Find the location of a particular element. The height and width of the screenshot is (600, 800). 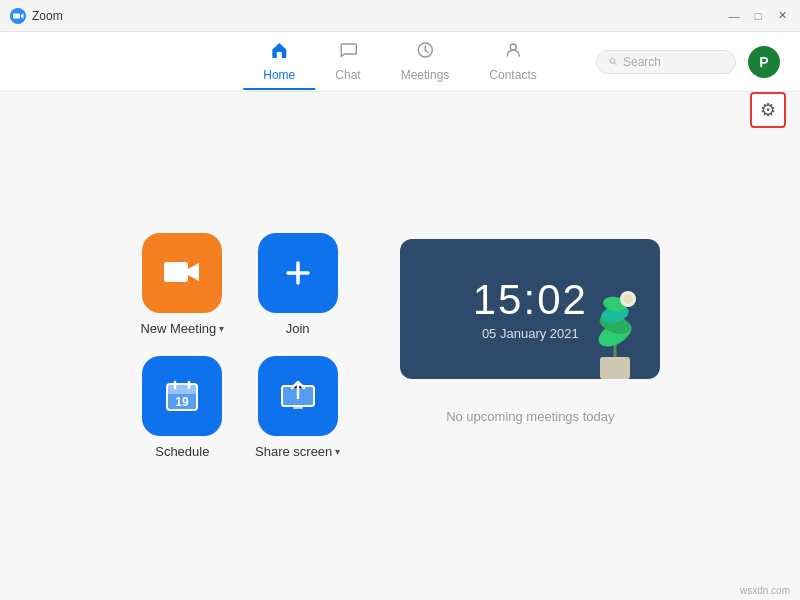

nav-right: P is located at coordinates (688, 62).